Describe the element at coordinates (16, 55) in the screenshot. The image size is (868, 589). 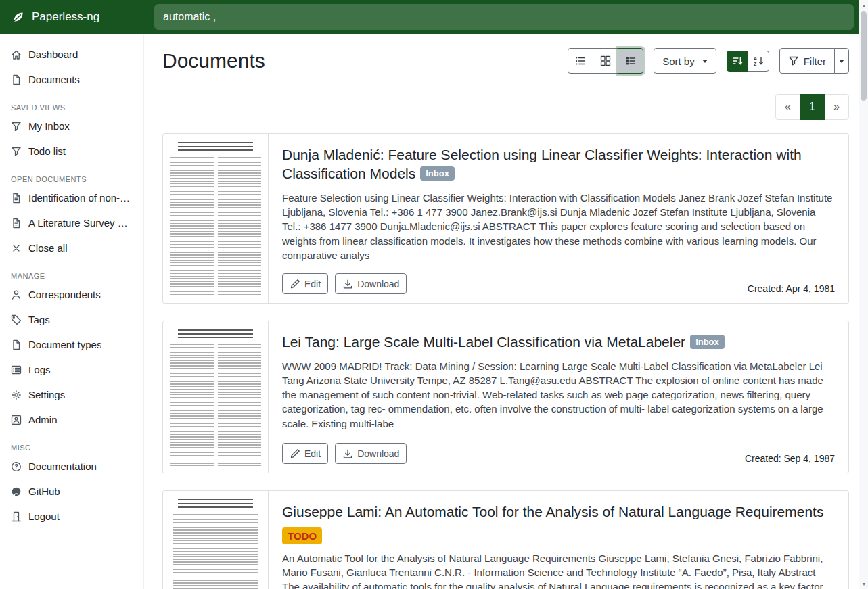
I see `dashboard-icon` at that location.